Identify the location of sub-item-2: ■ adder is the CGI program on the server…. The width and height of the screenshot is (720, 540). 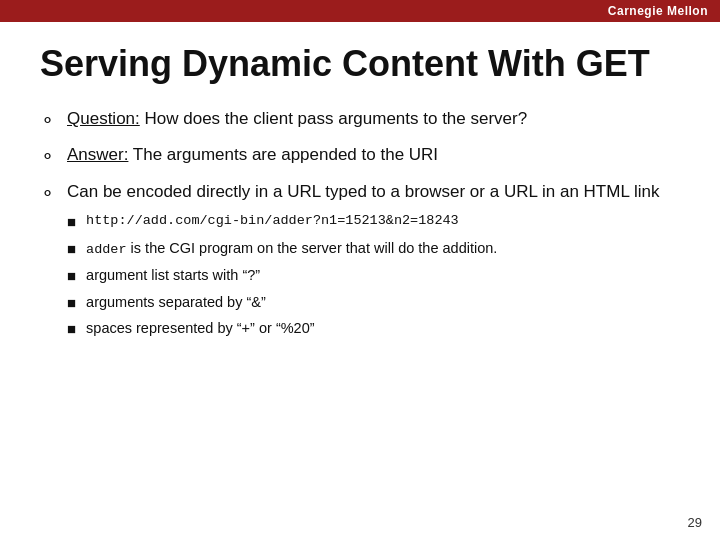
(374, 249).